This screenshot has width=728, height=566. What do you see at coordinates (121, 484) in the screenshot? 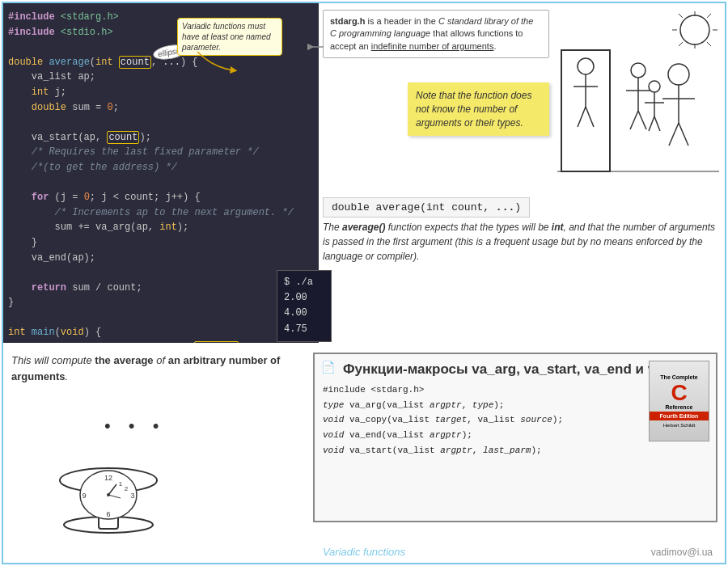
I see `svg-text: 1` at bounding box center [121, 484].